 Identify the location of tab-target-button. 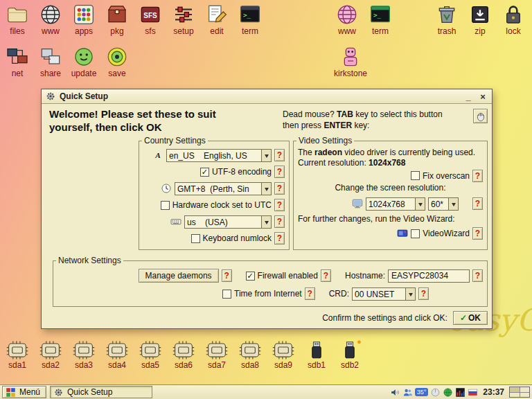
(481, 116).